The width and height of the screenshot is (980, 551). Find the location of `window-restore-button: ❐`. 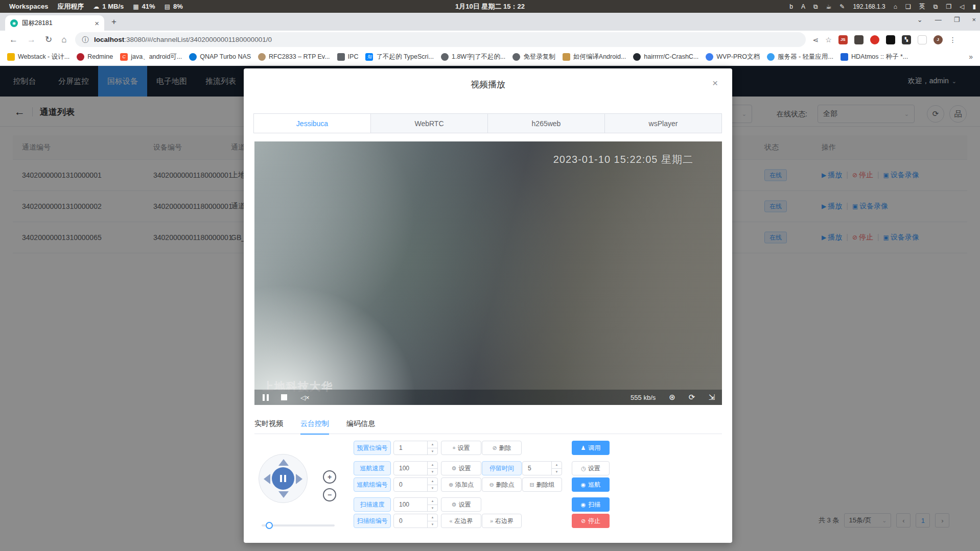

window-restore-button: ❐ is located at coordinates (957, 19).